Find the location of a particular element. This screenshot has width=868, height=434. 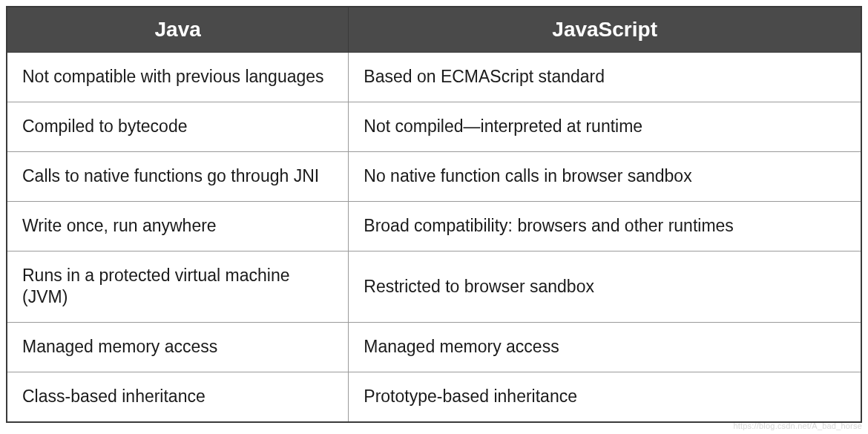

table-row: Calls to native functions go through JNI… is located at coordinates (434, 177).